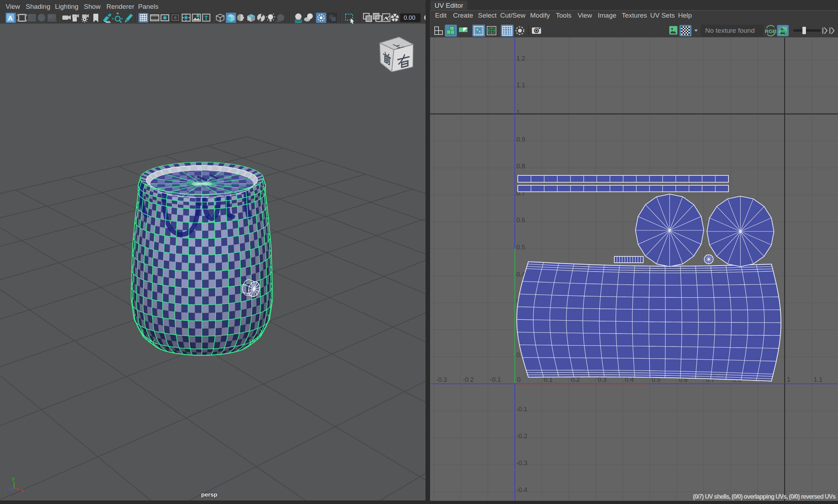  What do you see at coordinates (730, 30) in the screenshot?
I see `svg-text: No texture found` at bounding box center [730, 30].